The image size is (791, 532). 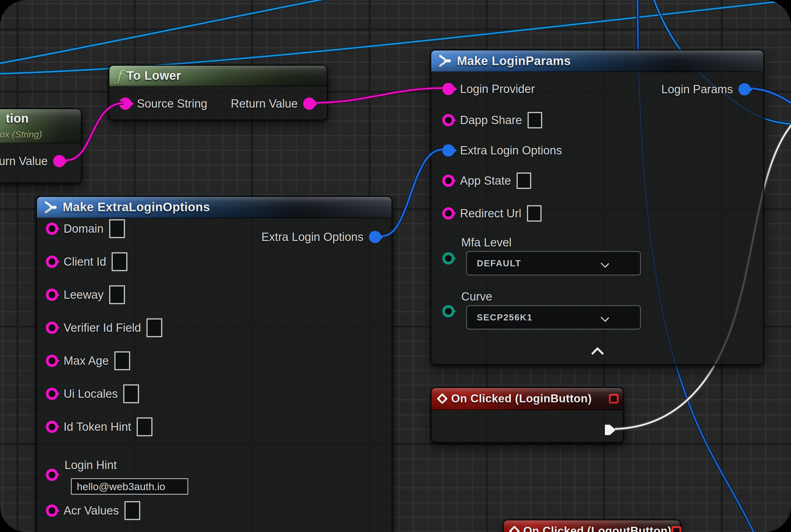 I want to click on ui-locales-value-box, so click(x=131, y=394).